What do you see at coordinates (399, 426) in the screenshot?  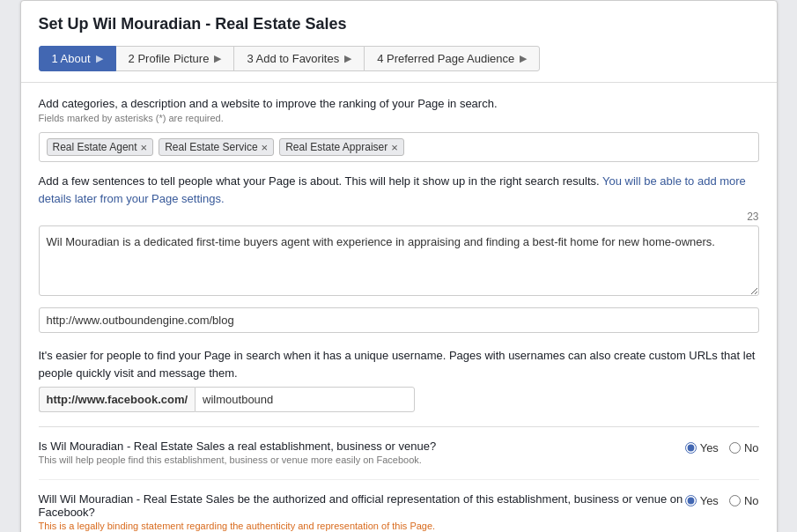 I see `divider` at bounding box center [399, 426].